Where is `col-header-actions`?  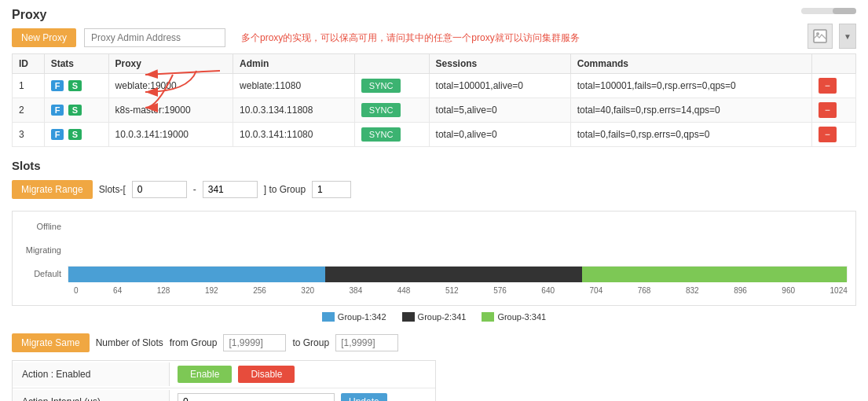
col-header-actions is located at coordinates (833, 64).